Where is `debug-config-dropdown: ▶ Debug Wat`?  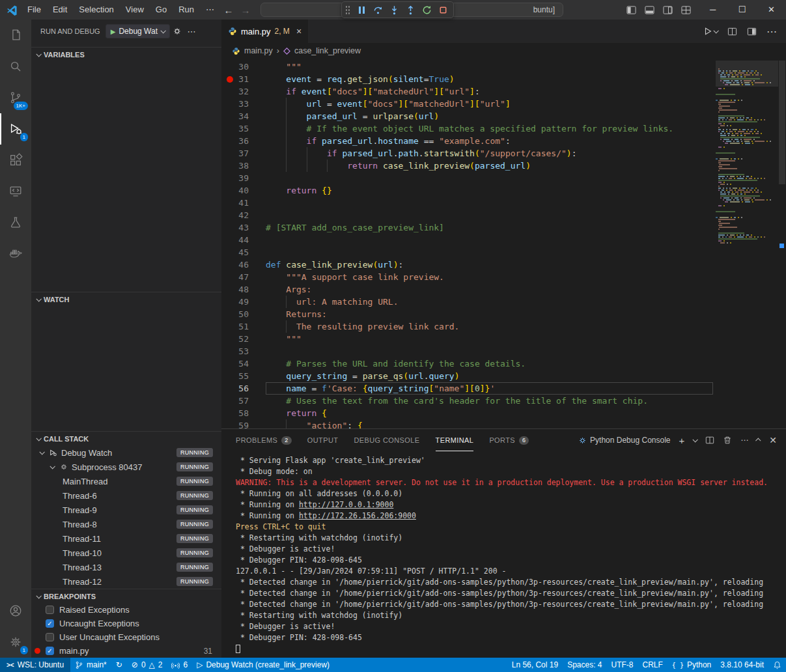
debug-config-dropdown: ▶ Debug Wat is located at coordinates (138, 31).